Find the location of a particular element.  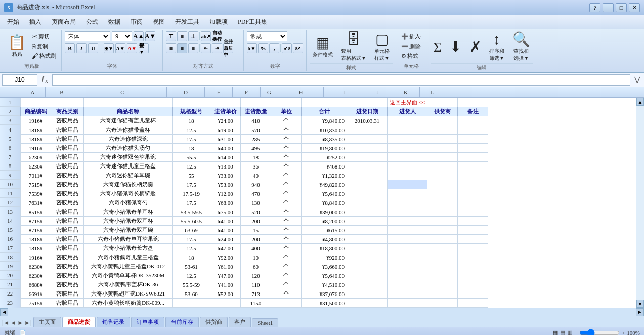

row-header-19: 19 is located at coordinates (10, 266).